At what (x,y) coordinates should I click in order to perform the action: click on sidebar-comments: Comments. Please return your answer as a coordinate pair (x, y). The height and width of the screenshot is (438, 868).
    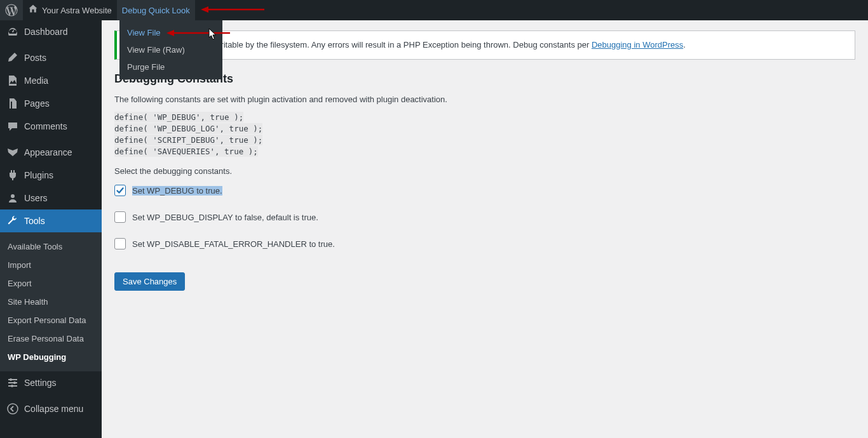
    Looking at the image, I should click on (51, 126).